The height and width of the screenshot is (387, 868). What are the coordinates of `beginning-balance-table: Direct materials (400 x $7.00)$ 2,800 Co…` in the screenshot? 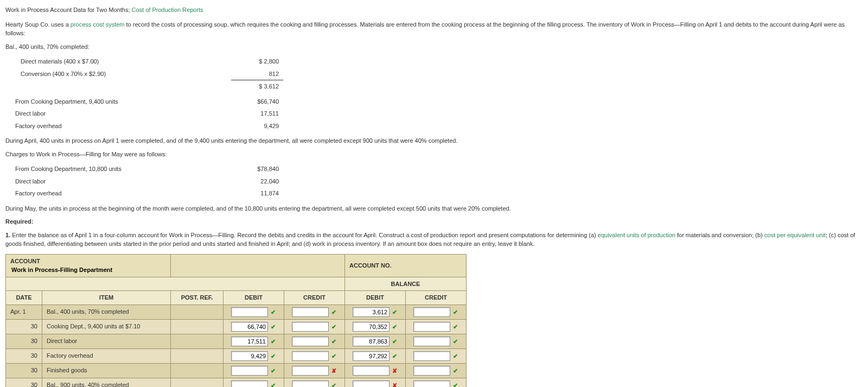 It's located at (150, 74).